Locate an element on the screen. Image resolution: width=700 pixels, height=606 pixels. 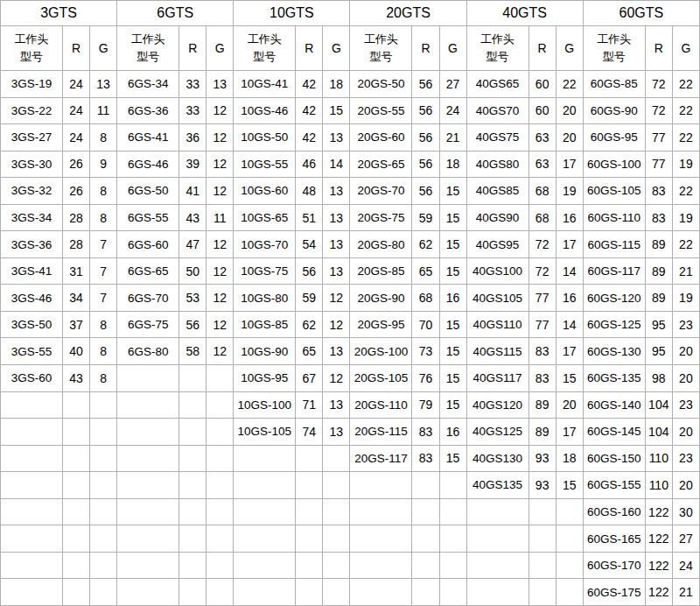
cell-model: 3GS-55 is located at coordinates (32, 352).